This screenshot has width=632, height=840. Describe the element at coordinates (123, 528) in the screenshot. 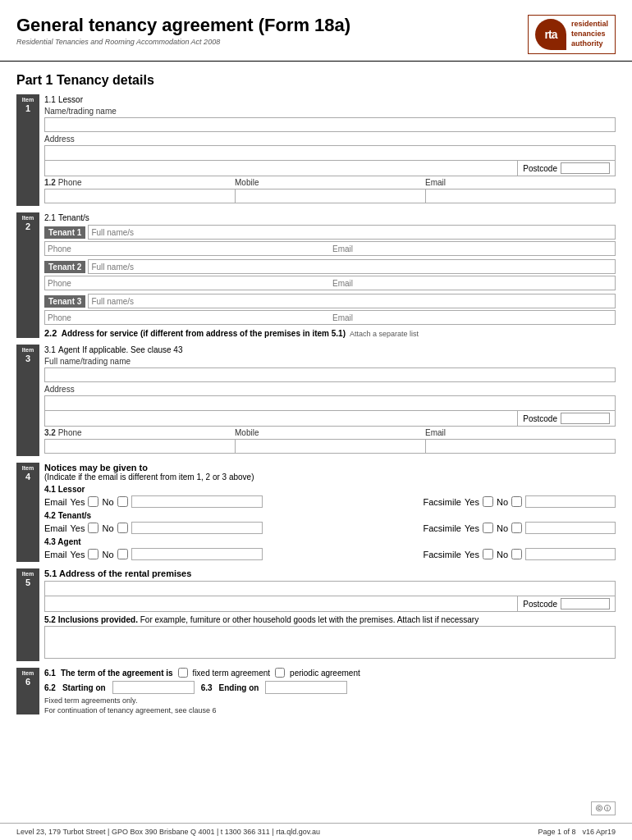

I see `tenant-email-no-checkbox` at that location.